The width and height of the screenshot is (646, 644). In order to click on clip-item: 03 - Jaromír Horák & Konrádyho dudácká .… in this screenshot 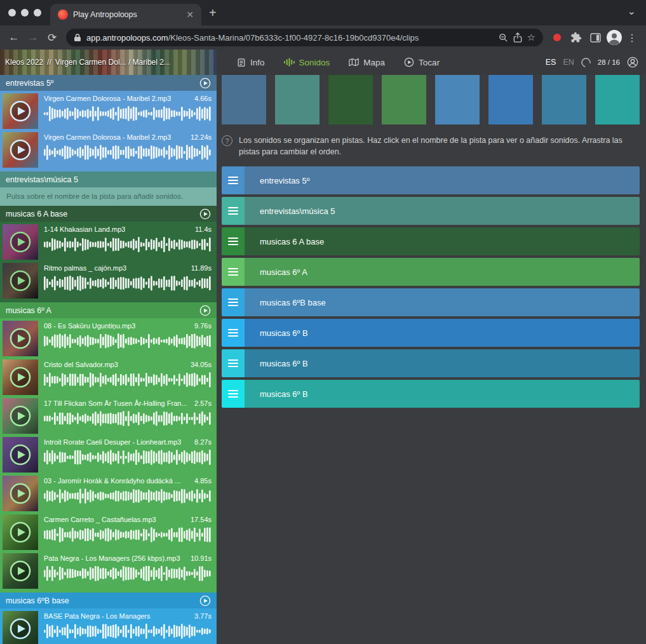, I will do `click(108, 493)`.